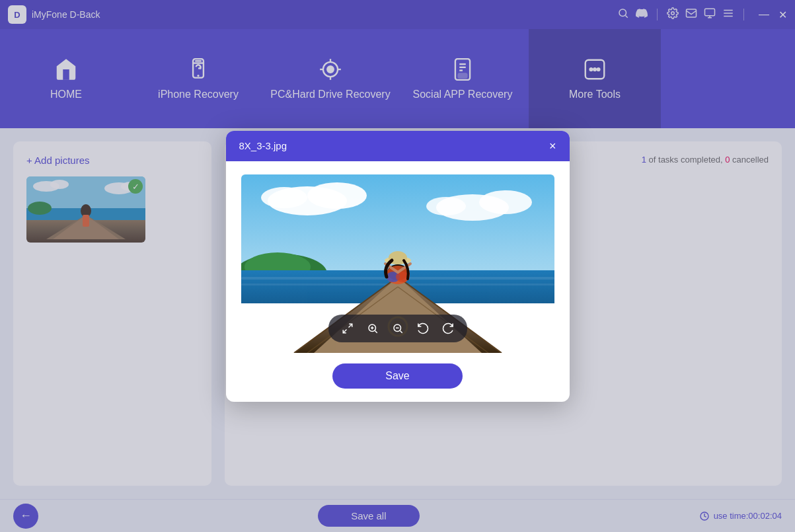  Describe the element at coordinates (552, 146) in the screenshot. I see `dialog-close-button: ×` at that location.